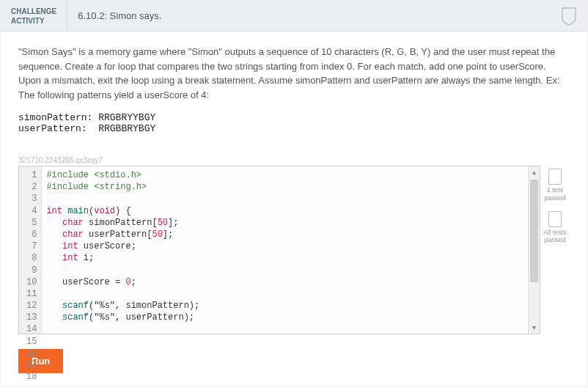 The height and width of the screenshot is (390, 588). I want to click on line-gutter: 123456789101112131415161718, so click(31, 250).